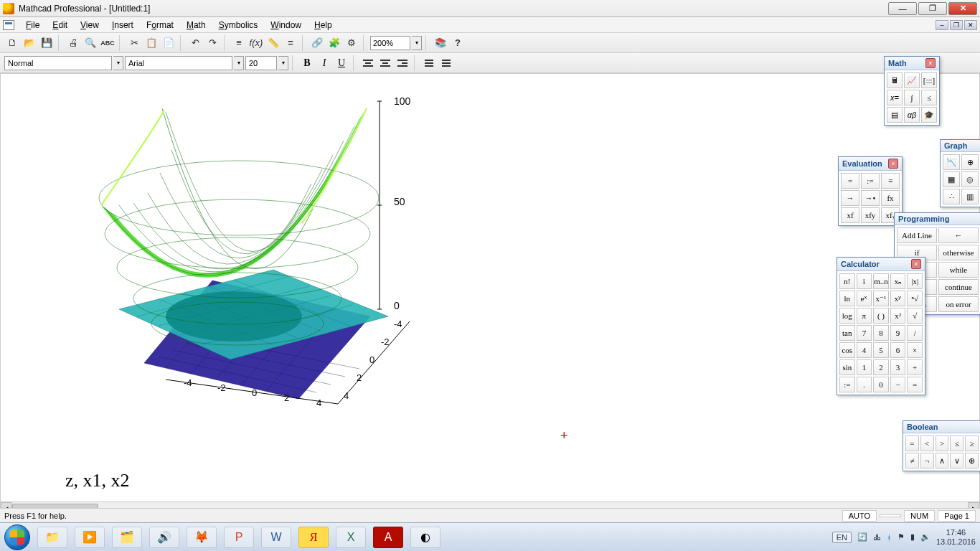 This screenshot has height=551, width=980. Describe the element at coordinates (307, 63) in the screenshot. I see `bold-button: B` at that location.